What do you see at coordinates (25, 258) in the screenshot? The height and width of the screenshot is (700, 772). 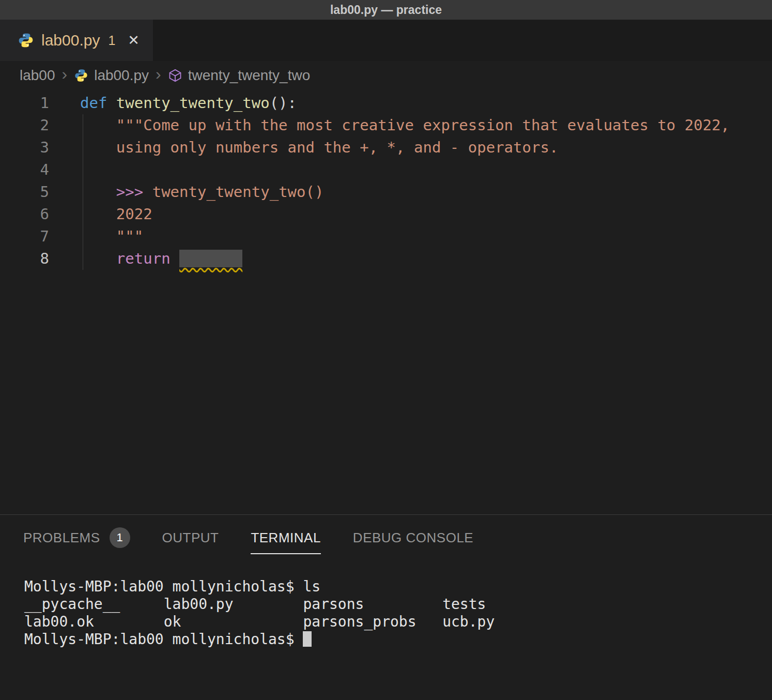 I see `line-number-active: 8` at bounding box center [25, 258].